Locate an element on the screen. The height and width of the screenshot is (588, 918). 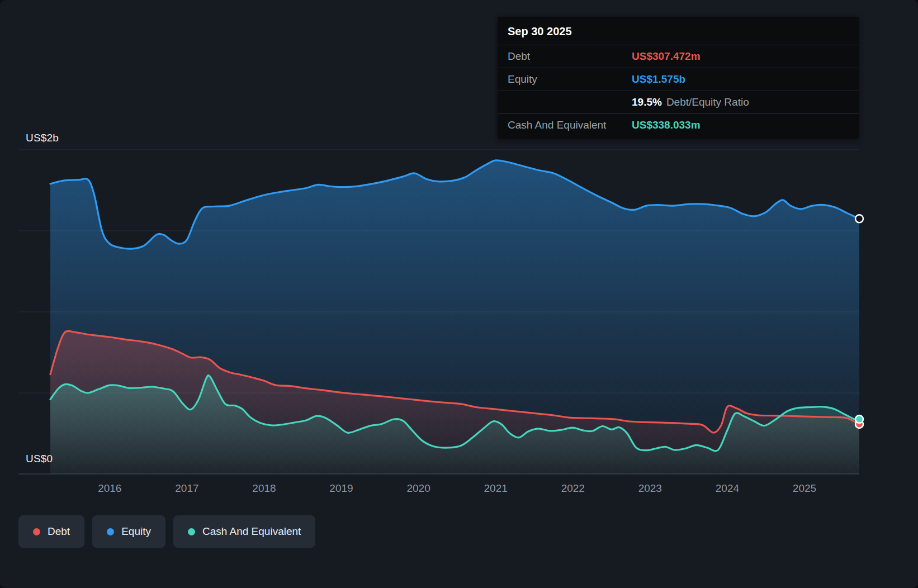
equity-end-marker is located at coordinates (859, 219).